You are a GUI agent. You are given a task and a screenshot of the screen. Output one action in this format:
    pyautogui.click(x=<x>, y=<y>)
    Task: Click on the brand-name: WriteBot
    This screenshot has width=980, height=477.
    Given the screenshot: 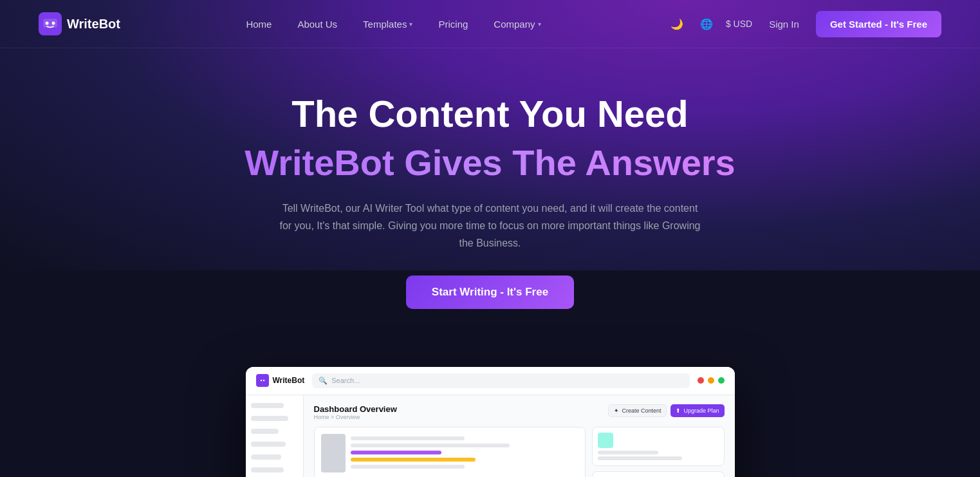 What is the action you would take?
    pyautogui.click(x=94, y=24)
    